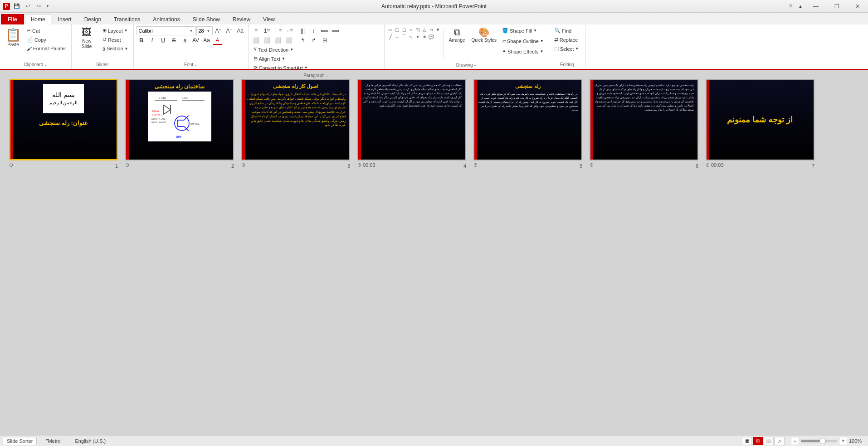 The width and height of the screenshot is (868, 446). Describe the element at coordinates (166, 31) in the screenshot. I see `font-name-combo: Calibri ▼` at that location.